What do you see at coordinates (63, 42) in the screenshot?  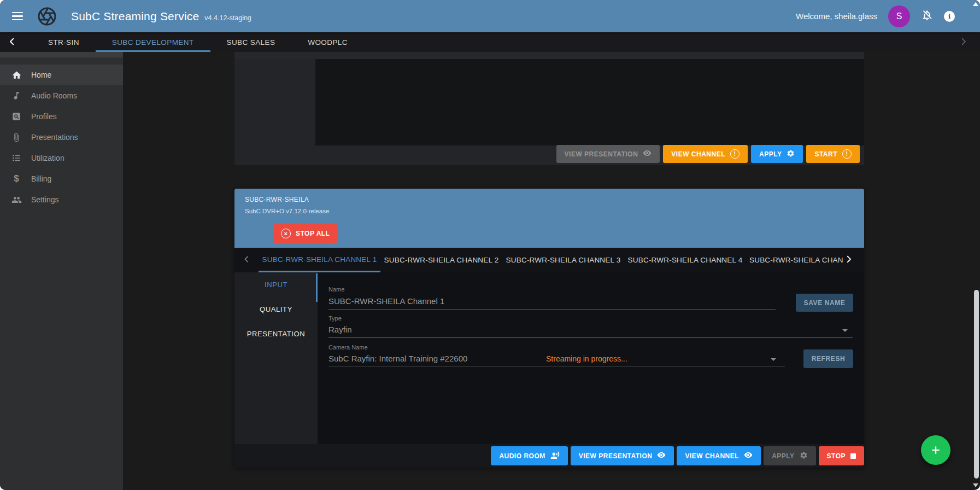 I see `org-tab-str-sin: STR-SIN` at bounding box center [63, 42].